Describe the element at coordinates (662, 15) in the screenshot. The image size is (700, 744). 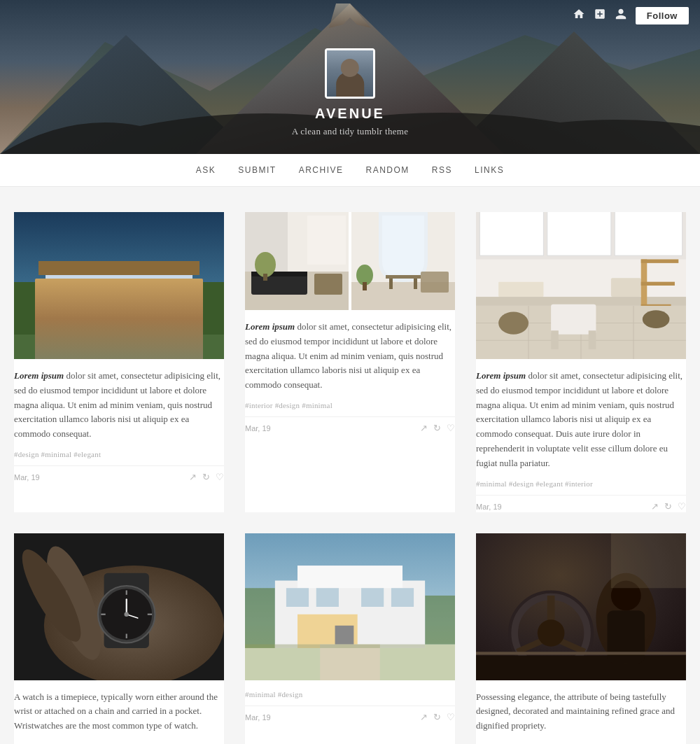
I see `follow-button: Follow` at that location.